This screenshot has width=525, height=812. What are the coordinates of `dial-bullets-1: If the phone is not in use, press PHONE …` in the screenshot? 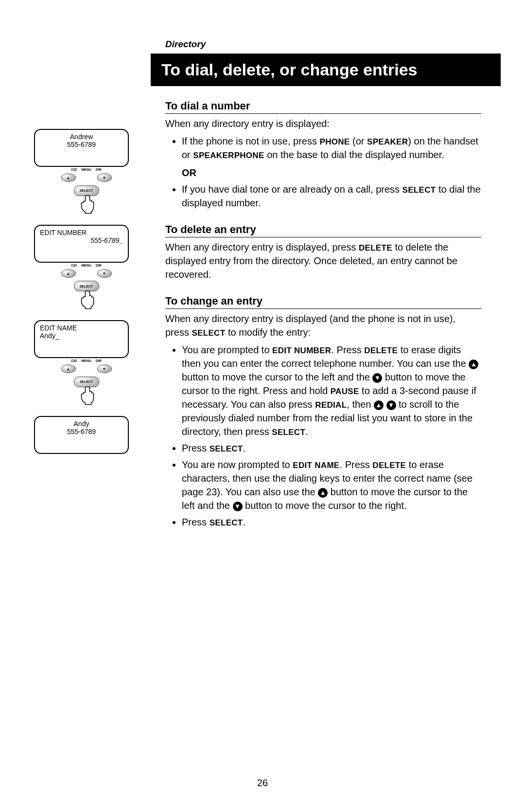 It's located at (323, 148).